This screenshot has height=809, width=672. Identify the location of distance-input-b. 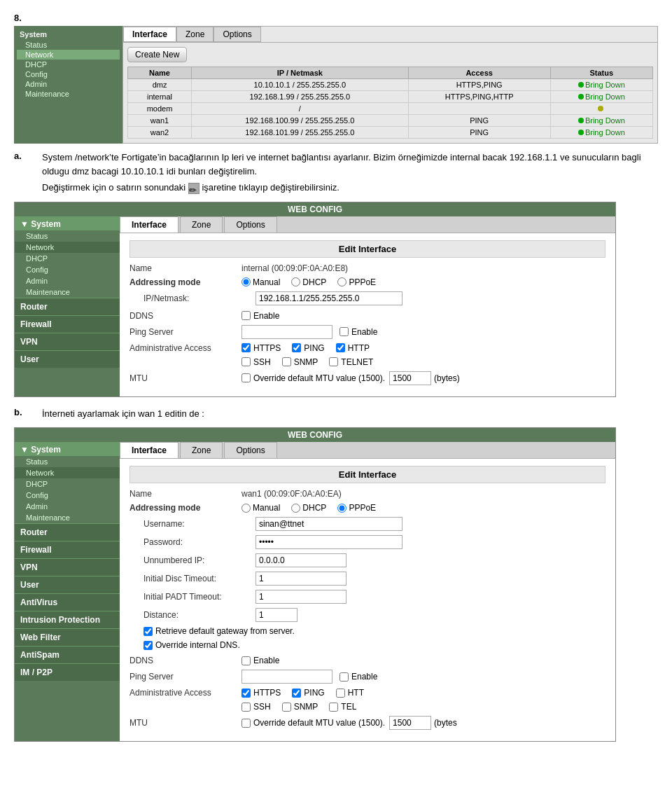
(276, 615).